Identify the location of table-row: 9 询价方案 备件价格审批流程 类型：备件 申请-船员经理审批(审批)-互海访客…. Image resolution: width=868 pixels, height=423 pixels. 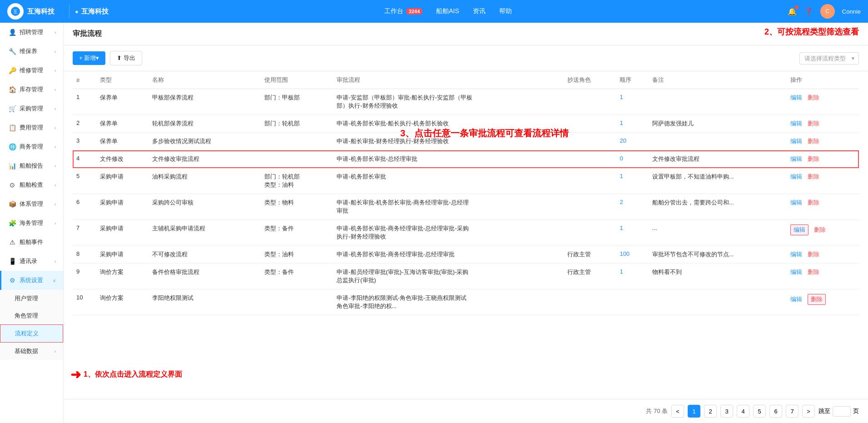
(466, 276).